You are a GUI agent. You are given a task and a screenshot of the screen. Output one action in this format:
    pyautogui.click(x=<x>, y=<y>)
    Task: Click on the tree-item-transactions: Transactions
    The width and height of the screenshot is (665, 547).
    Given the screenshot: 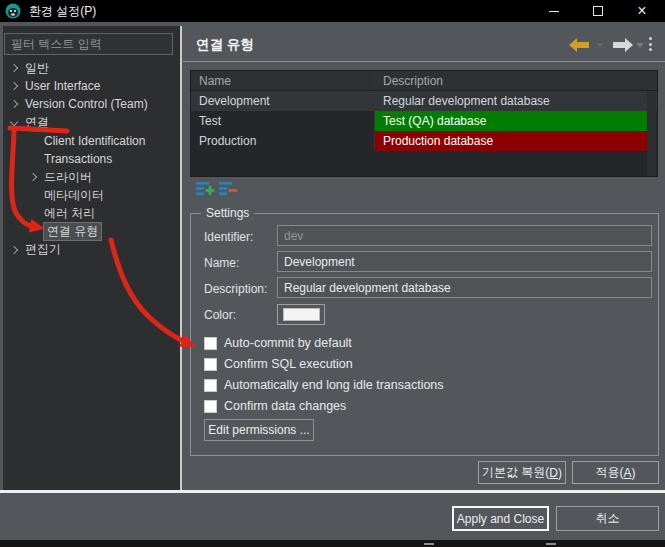 What is the action you would take?
    pyautogui.click(x=92, y=159)
    